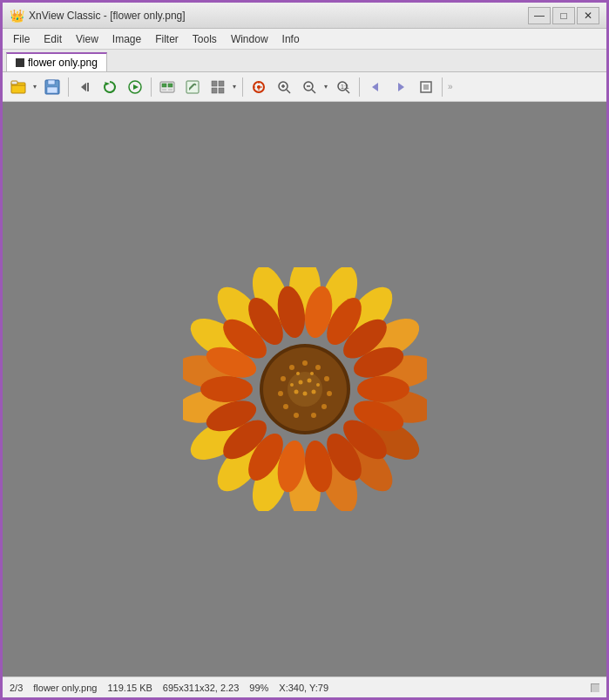 The width and height of the screenshot is (609, 700). What do you see at coordinates (305, 16) in the screenshot?
I see `title-bar: 👑 XnView Classic - [flower only.png] — □…` at bounding box center [305, 16].